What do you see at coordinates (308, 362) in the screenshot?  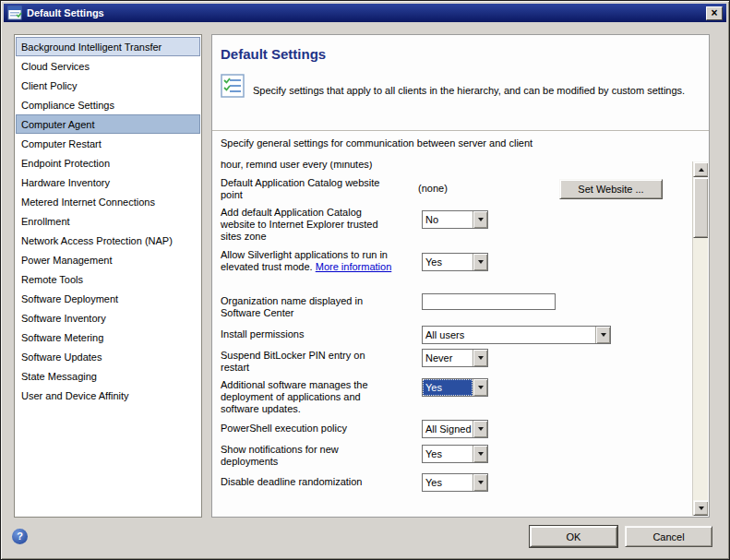 I see `setting-label-bitlocker: Suspend BitLocker PIN entry on restart` at bounding box center [308, 362].